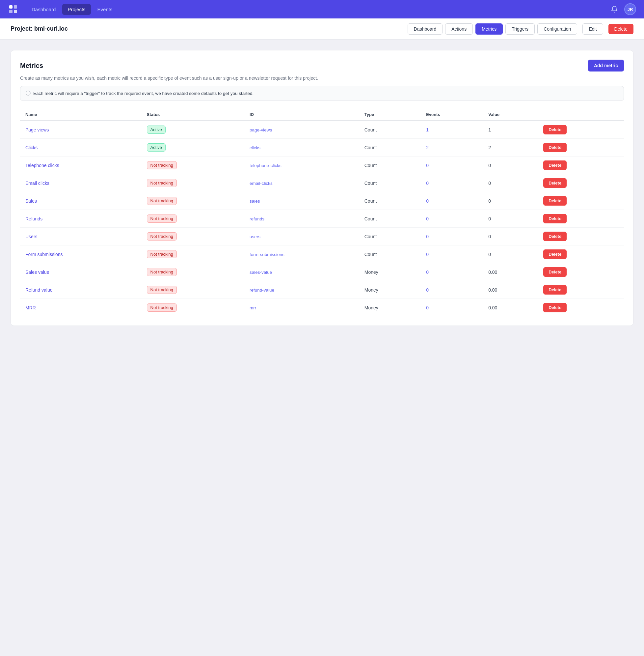  I want to click on user-avatar: JR, so click(630, 9).